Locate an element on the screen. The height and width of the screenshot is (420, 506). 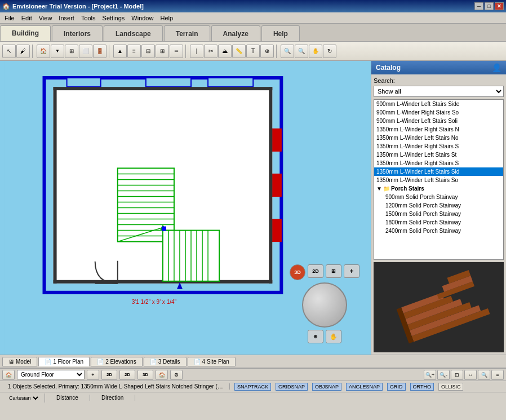
zoom-in-button: 🔍+ is located at coordinates (430, 375).